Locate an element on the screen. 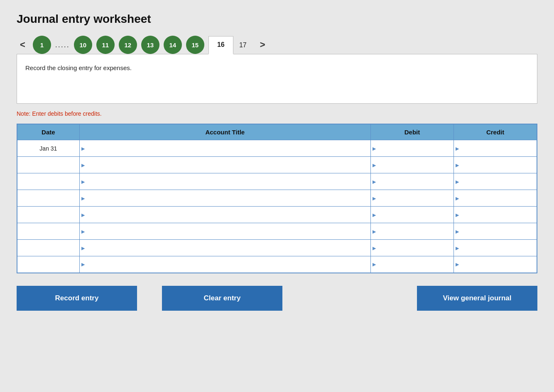  header-date: Date is located at coordinates (48, 132).